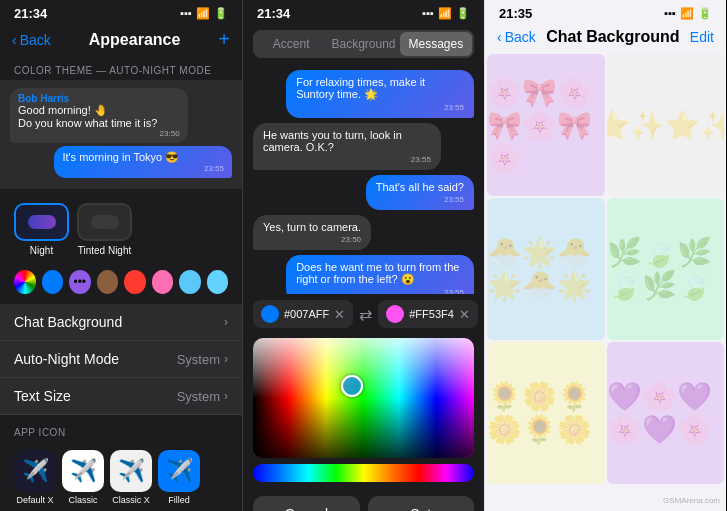 Image resolution: width=727 pixels, height=511 pixels. Describe the element at coordinates (204, 14) in the screenshot. I see `status-icons-1: ▪▪▪ 📶 🔋` at that location.